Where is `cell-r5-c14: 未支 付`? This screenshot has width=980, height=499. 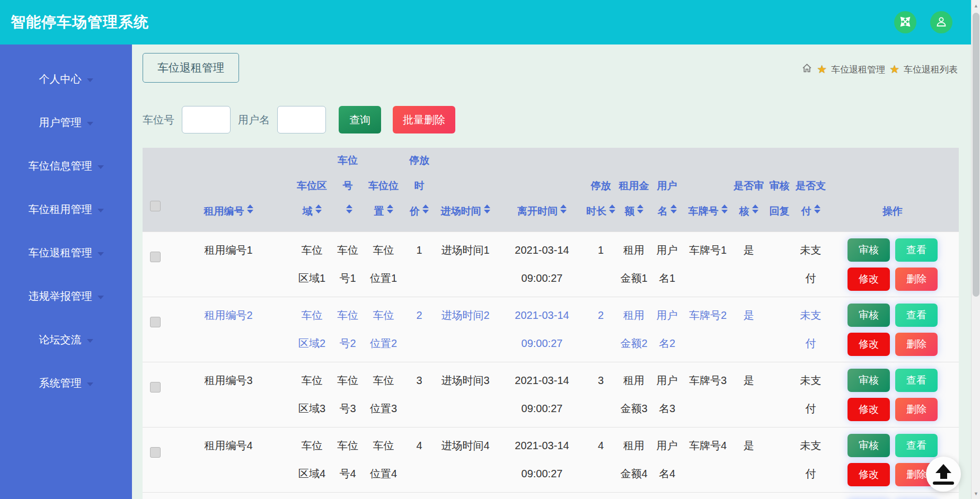
cell-r5-c14: 未支 付 is located at coordinates (811, 496).